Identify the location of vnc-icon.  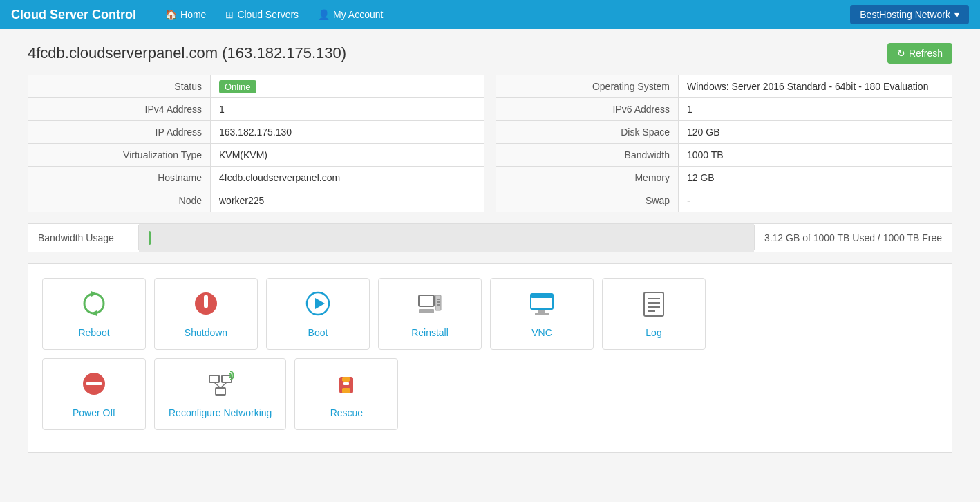
(542, 306).